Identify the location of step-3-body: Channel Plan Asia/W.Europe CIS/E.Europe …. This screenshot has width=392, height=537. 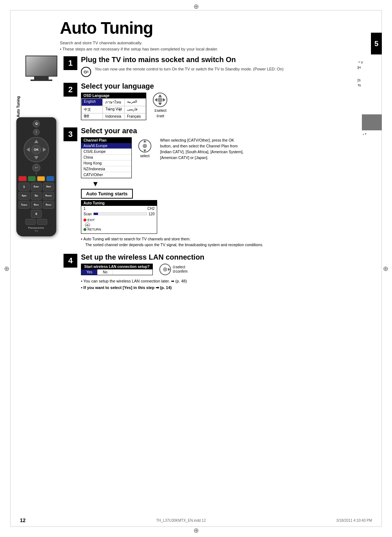
(228, 186).